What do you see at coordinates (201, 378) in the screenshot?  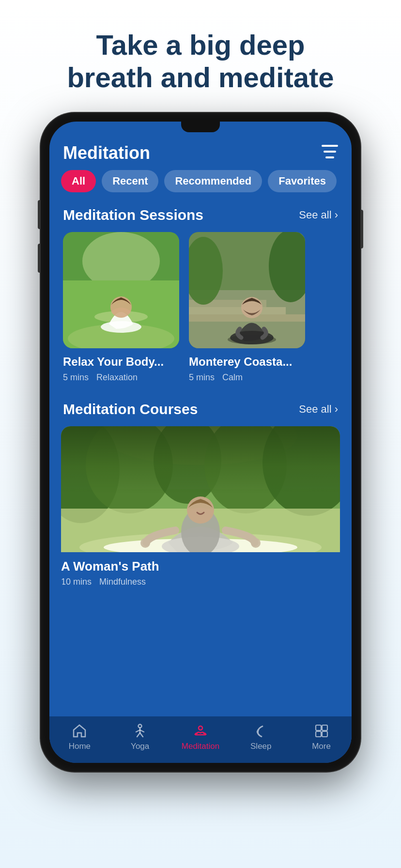 I see `session-2-duration: 5 mins` at bounding box center [201, 378].